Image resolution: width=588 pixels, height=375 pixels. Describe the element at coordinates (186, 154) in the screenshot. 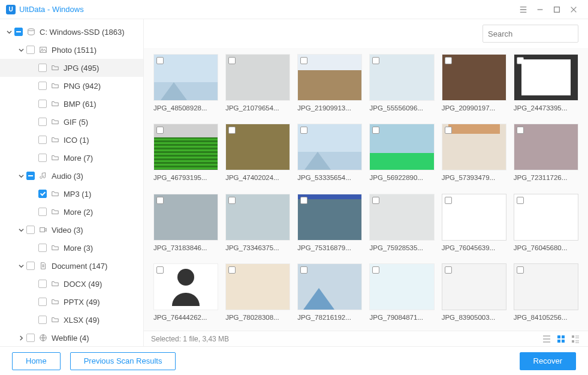

I see `thumbnail-item: JPG_46793195...` at that location.